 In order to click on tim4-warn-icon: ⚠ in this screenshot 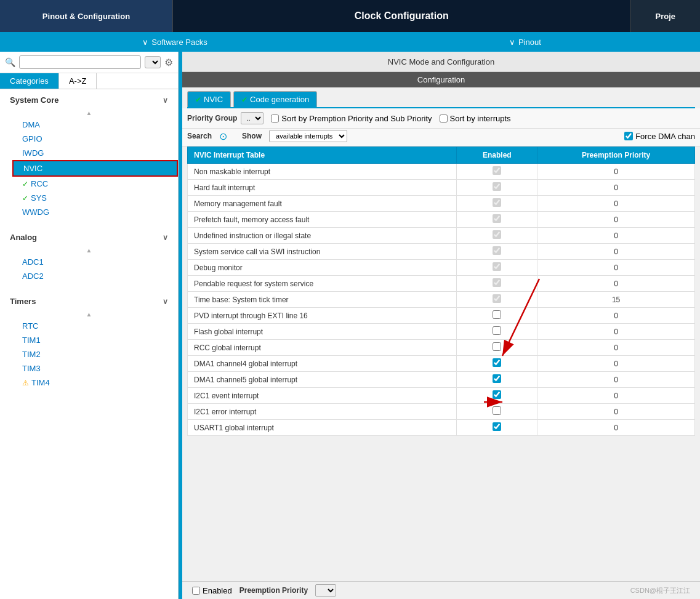, I will do `click(26, 383)`.